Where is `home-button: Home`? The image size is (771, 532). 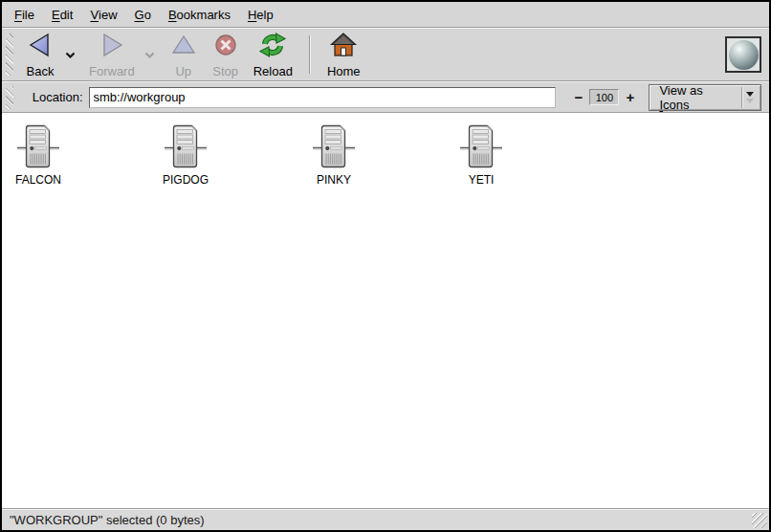
home-button: Home is located at coordinates (344, 55).